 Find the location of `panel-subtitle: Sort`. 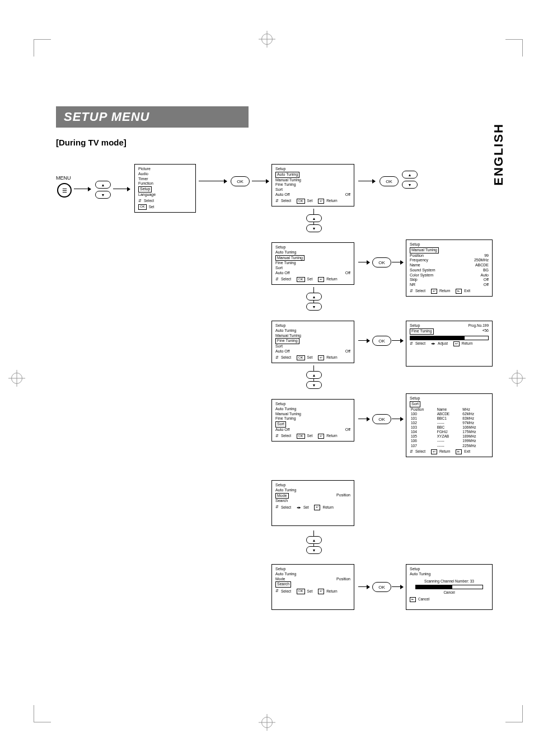

panel-subtitle: Sort is located at coordinates (415, 404).